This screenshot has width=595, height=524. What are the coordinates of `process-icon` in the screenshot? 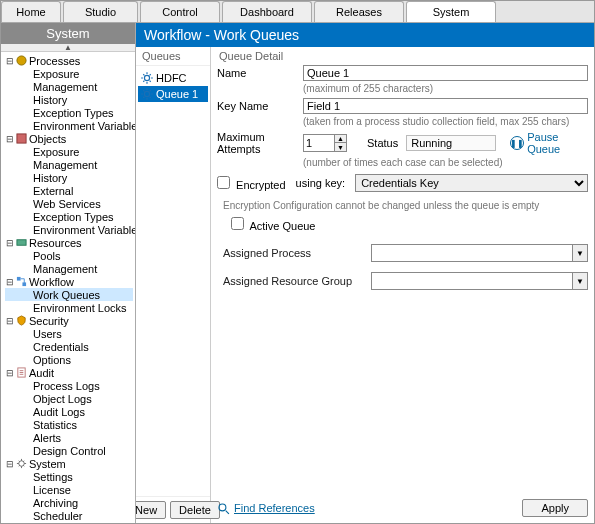 It's located at (21, 61).